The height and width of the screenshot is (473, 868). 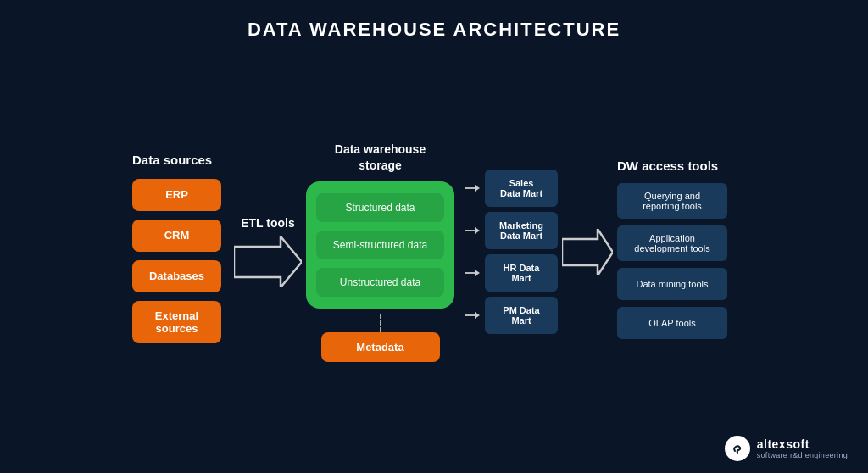 I want to click on etl-arrow-icon, so click(x=268, y=262).